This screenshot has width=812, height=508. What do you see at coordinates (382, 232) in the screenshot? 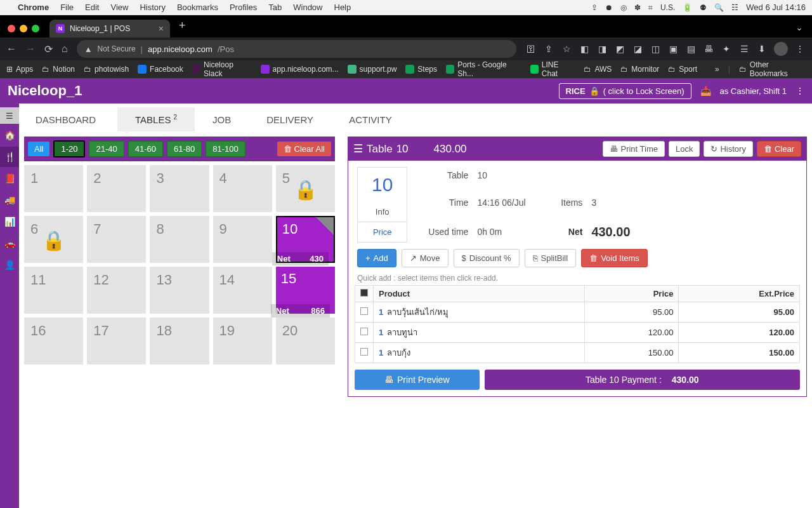
I see `tab-price: Price` at bounding box center [382, 232].